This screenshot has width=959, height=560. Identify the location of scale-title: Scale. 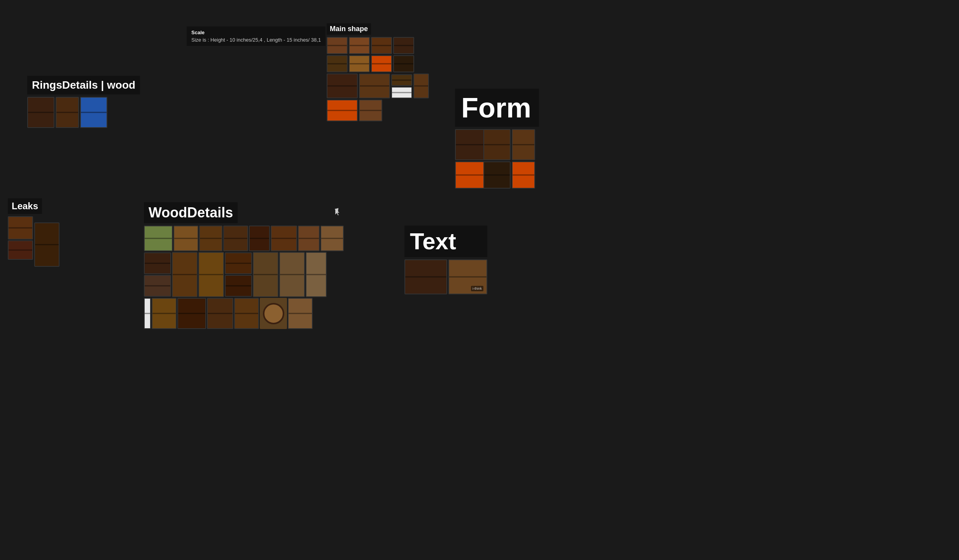
(256, 33).